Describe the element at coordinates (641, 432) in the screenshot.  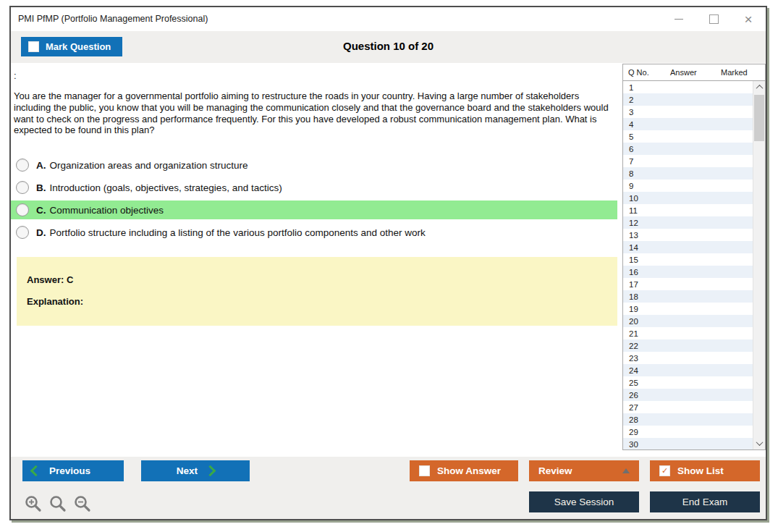
I see `row-q-no: 29` at that location.